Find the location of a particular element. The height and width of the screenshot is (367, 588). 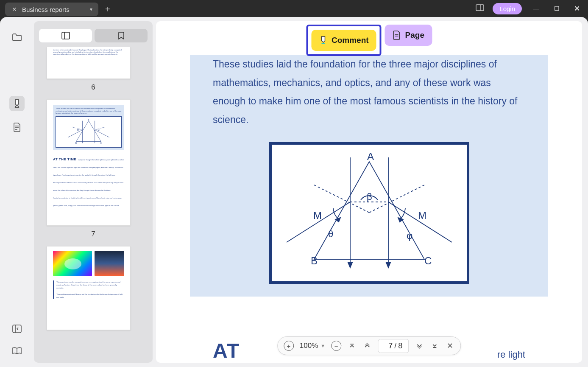

first-page-button is located at coordinates (352, 346).